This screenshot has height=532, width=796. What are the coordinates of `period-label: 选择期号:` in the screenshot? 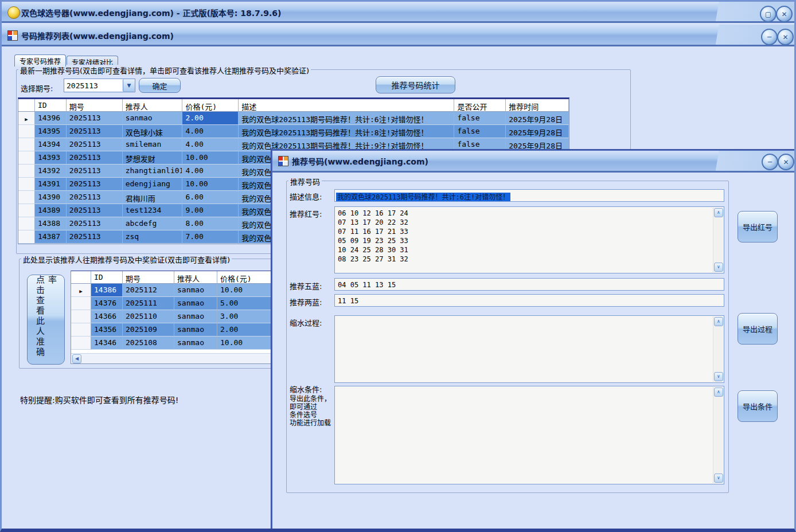 It's located at (37, 88).